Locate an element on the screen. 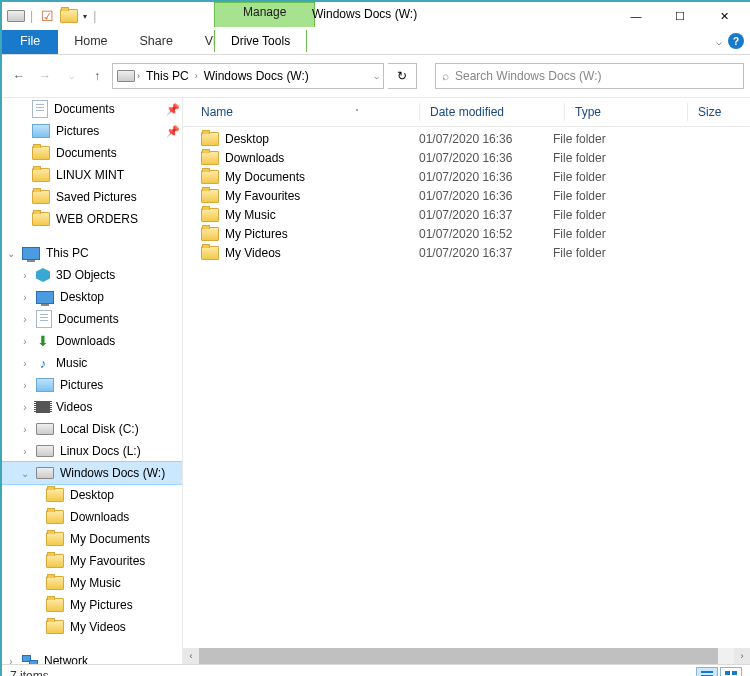 Image resolution: width=750 pixels, height=676 pixels. tree-folder-item: My Favourites is located at coordinates (92, 561).